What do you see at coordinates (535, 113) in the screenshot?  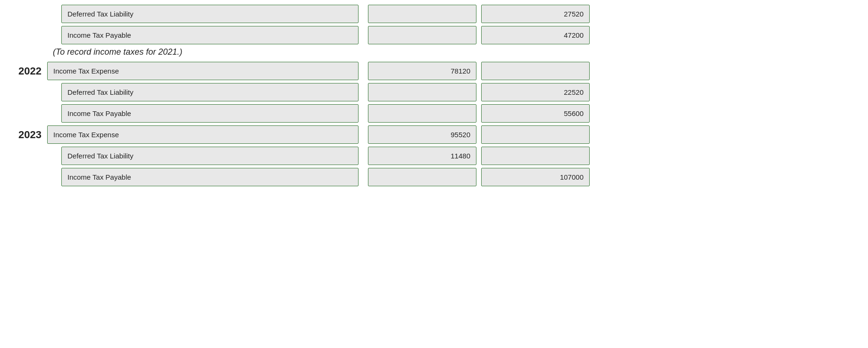 I see `credit-input-income-tax-payable-2022` at bounding box center [535, 113].